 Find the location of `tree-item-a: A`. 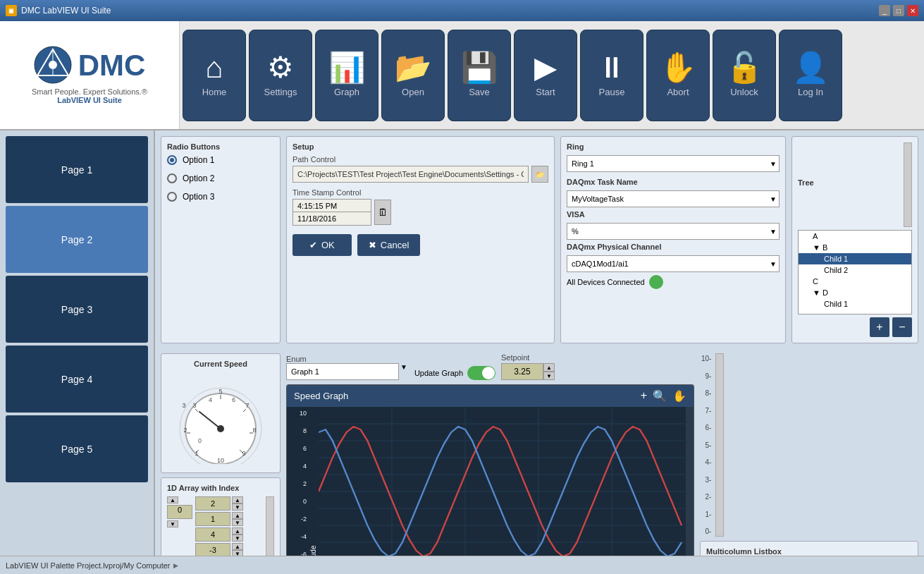

tree-item-a: A is located at coordinates (855, 236).